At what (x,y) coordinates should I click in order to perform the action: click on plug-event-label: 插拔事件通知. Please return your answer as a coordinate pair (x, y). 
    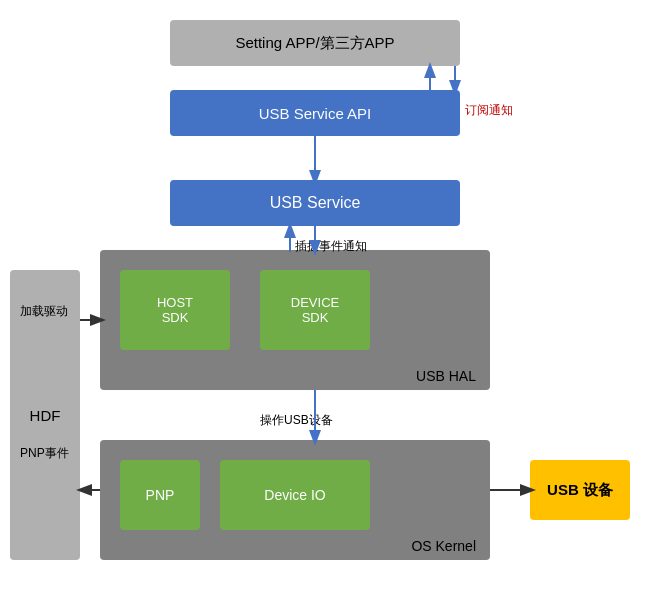
    Looking at the image, I should click on (331, 246).